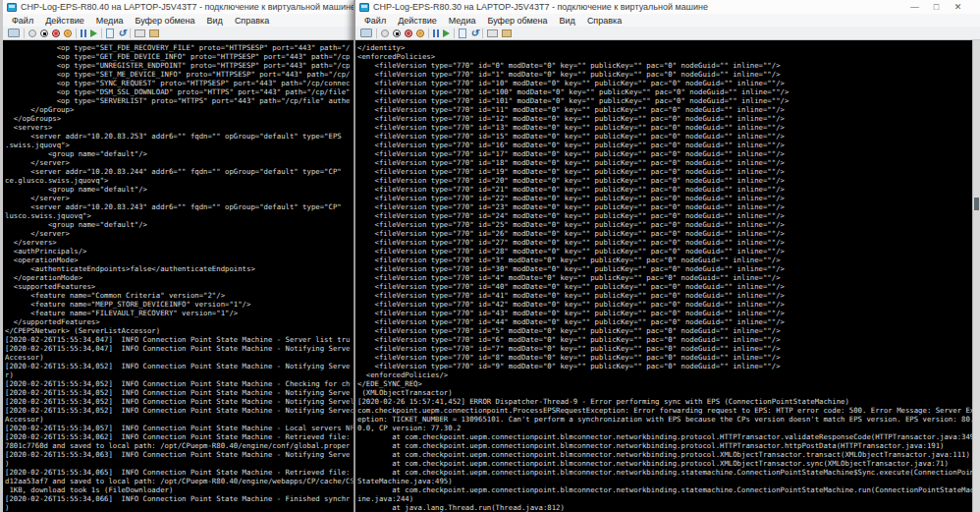 The width and height of the screenshot is (980, 512). Describe the element at coordinates (181, 7) in the screenshot. I see `title-bar: CHP-Log-EPS-R80.40 на LAPTOP-J5V43T7 - п…` at that location.